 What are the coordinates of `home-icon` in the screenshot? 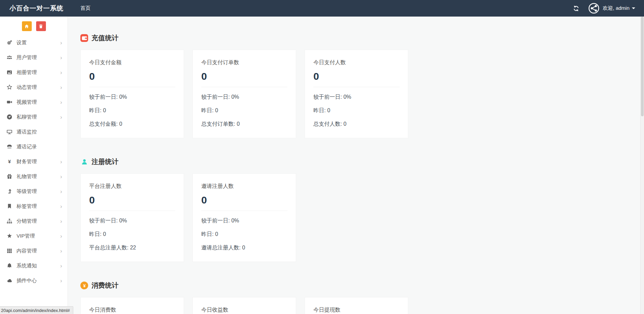 It's located at (27, 26).